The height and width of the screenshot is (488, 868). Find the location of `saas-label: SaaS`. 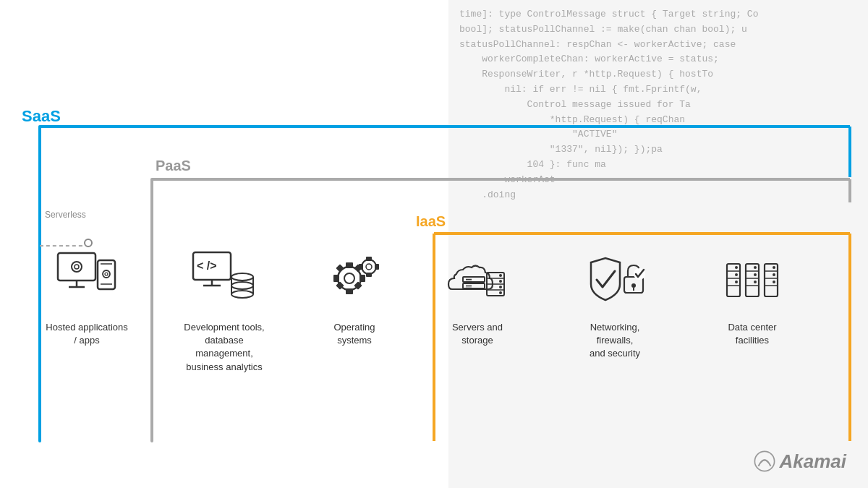

saas-label: SaaS is located at coordinates (41, 116).